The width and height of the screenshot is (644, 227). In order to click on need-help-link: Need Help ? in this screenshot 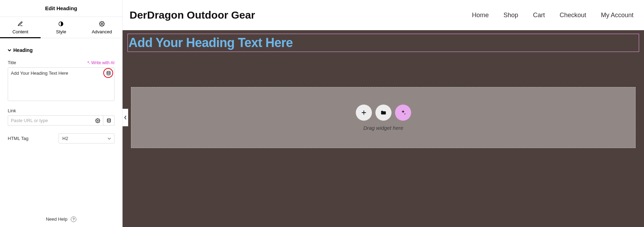, I will do `click(61, 219)`.